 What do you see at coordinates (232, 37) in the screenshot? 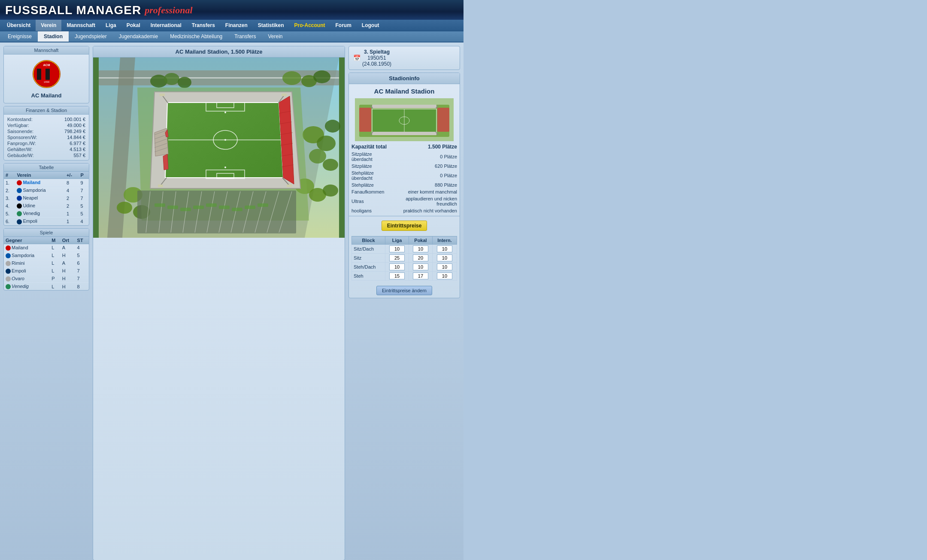
I see `nav-secondary: Ereignisse Stadion Jugendspieler Jugenda…` at bounding box center [232, 37].